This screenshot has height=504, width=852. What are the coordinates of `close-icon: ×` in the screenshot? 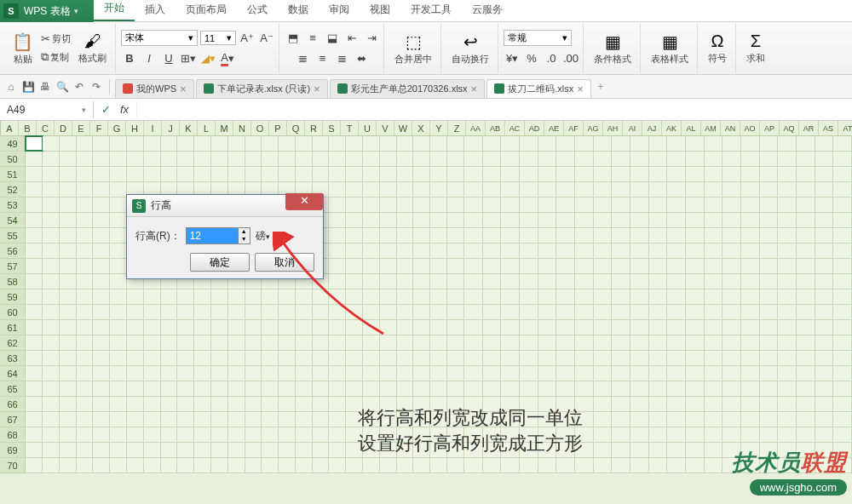 It's located at (183, 89).